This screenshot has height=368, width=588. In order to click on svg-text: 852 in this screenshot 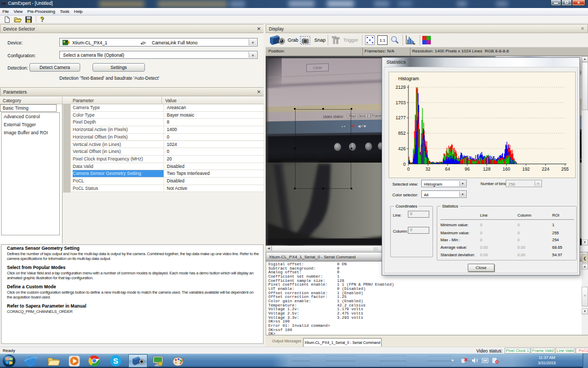, I will do `click(402, 133)`.